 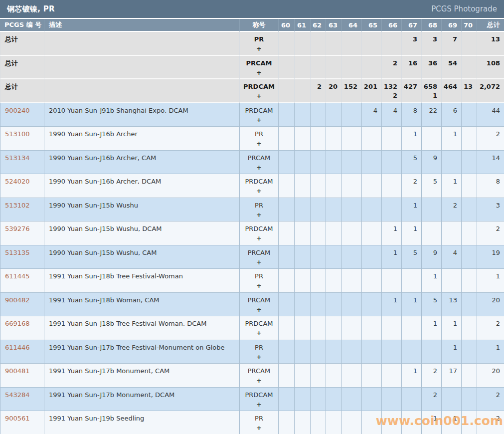 What do you see at coordinates (370, 87) in the screenshot?
I see `grade-count: 201` at bounding box center [370, 87].